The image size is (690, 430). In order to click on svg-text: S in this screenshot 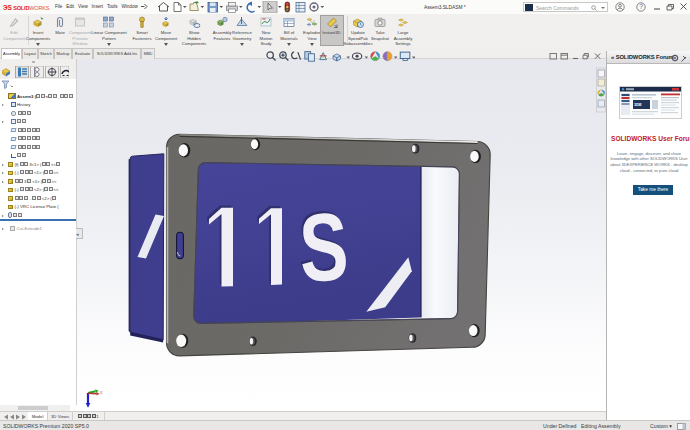, I will do `click(324, 248)`.